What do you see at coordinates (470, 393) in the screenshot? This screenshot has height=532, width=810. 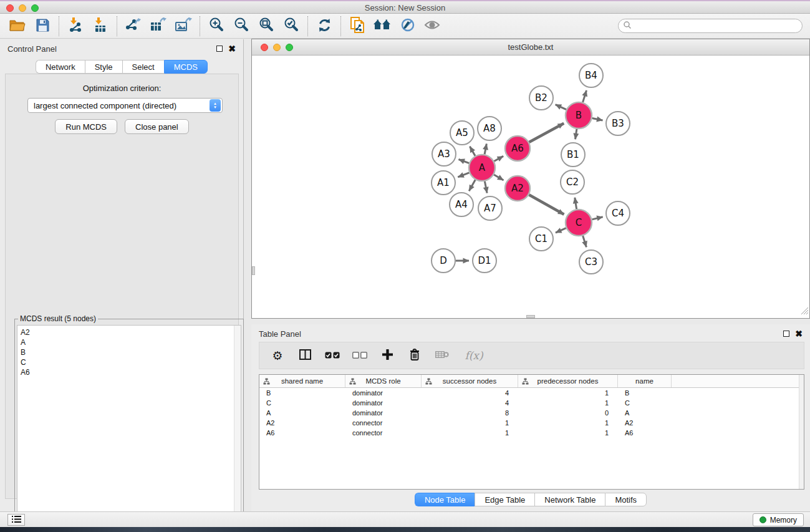 I see `table-cell: 4` at bounding box center [470, 393].